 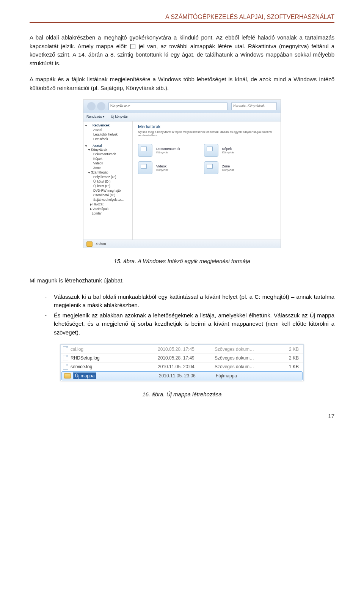 What do you see at coordinates (286, 367) in the screenshot?
I see `file-size: 1 KB` at bounding box center [286, 367].